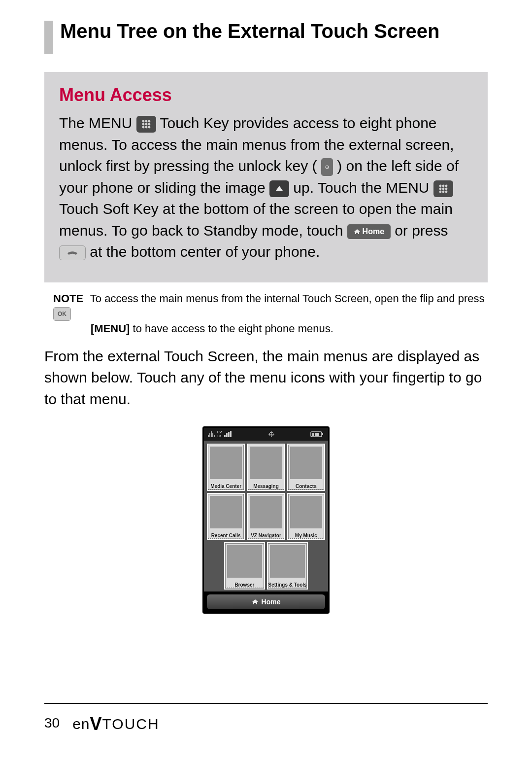  What do you see at coordinates (220, 434) in the screenshot?
I see `network-label: EV 1X` at bounding box center [220, 434].